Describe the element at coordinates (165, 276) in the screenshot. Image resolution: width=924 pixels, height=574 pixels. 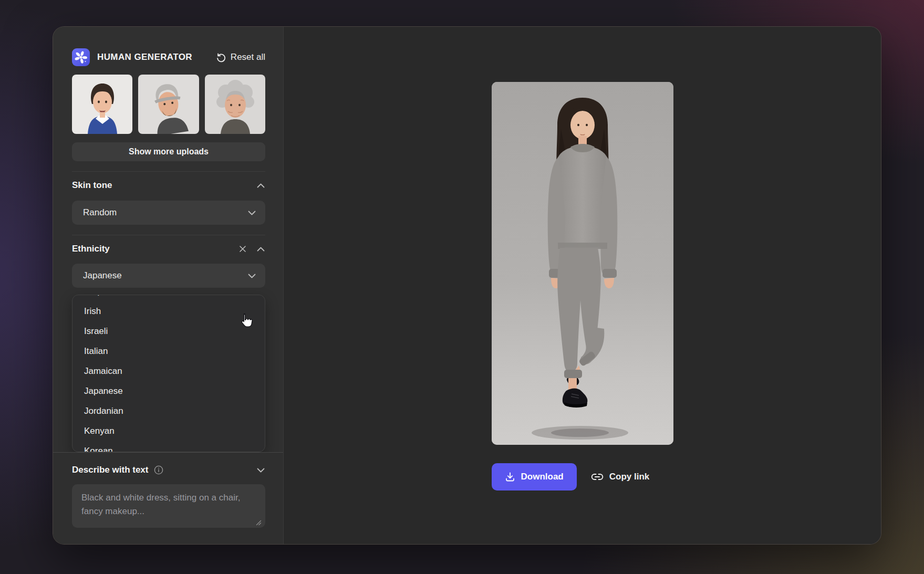
I see `ethnicity-value: Japanese` at that location.